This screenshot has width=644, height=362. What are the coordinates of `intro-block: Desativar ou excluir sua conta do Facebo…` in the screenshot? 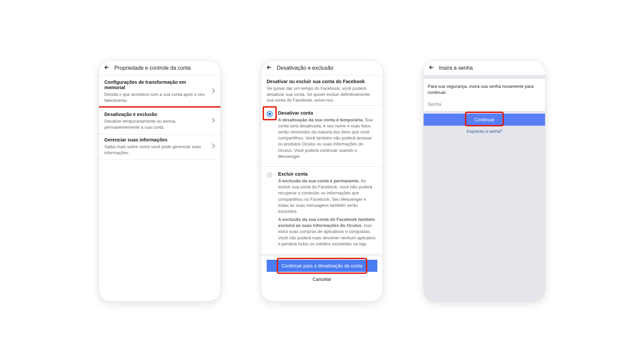 It's located at (322, 90).